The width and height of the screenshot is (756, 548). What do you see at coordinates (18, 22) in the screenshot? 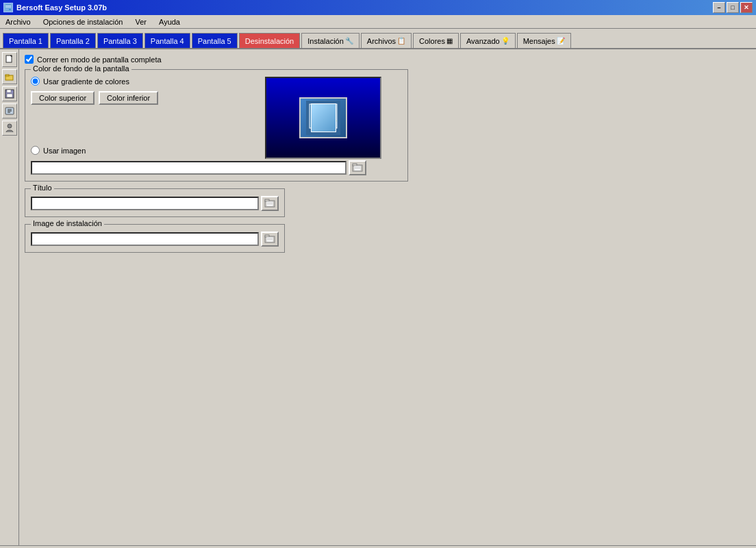
I see `menu-archivo: Archivo` at bounding box center [18, 22].